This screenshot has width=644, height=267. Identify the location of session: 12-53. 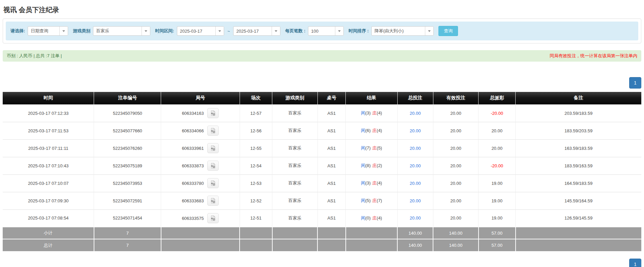
(256, 183).